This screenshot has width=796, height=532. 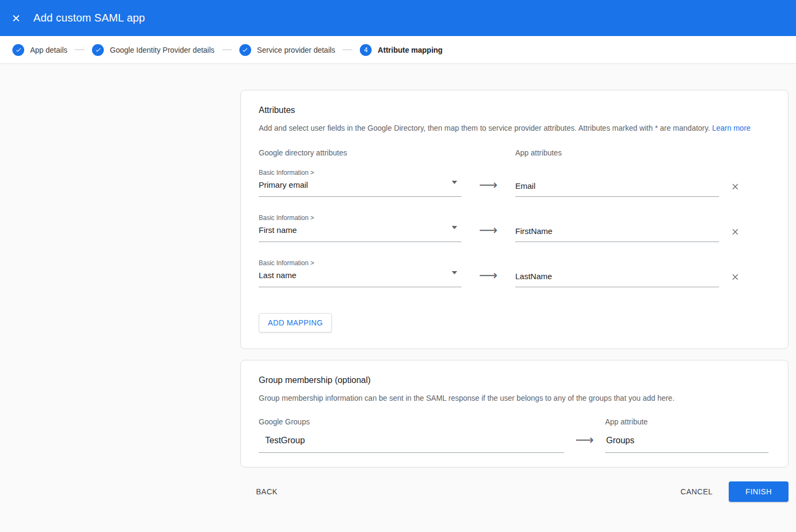 What do you see at coordinates (687, 422) in the screenshot?
I see `app-attribute-column-header: App attribute` at bounding box center [687, 422].